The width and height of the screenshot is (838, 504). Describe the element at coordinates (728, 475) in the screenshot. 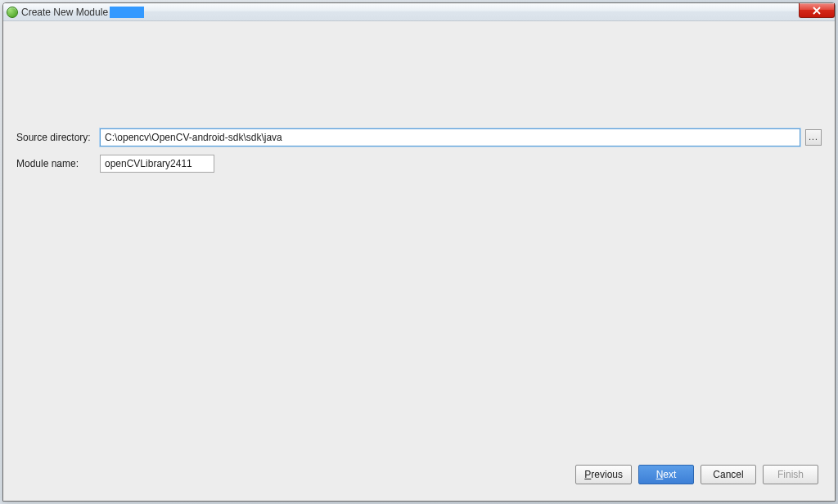

I see `cancel-button: Cancel` at that location.